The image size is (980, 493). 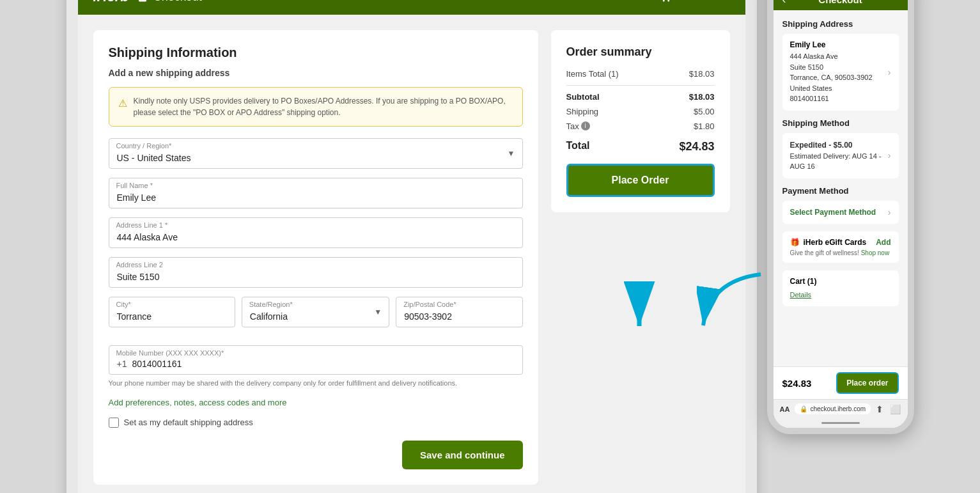 What do you see at coordinates (804, 409) in the screenshot?
I see `lock-small-icon: 🔒` at bounding box center [804, 409].